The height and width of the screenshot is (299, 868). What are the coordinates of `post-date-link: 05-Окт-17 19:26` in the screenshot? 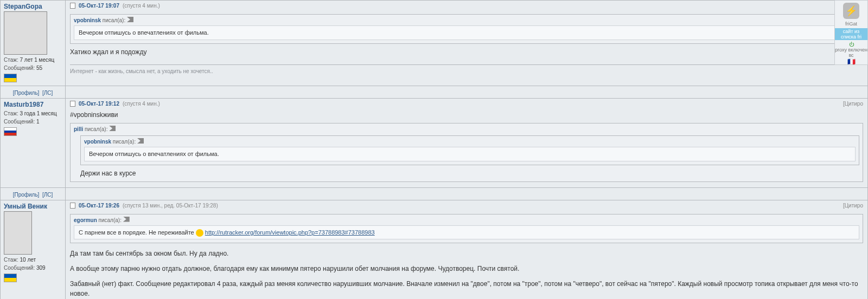 It's located at (99, 206).